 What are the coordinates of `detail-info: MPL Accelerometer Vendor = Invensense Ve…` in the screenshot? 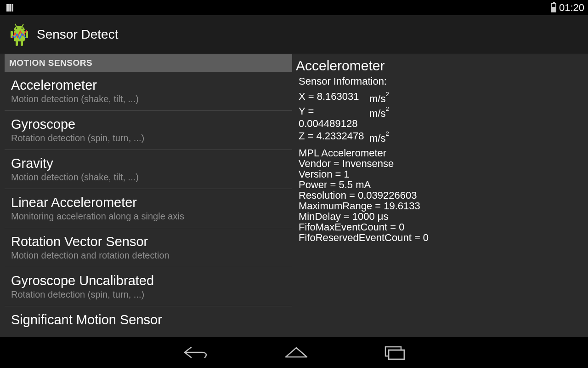 It's located at (440, 195).